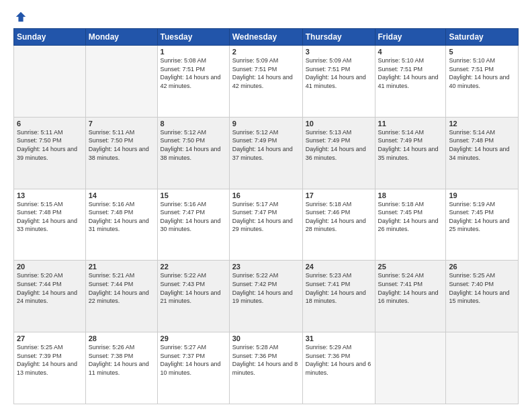  Describe the element at coordinates (339, 153) in the screenshot. I see `calendar-cell-10: 10Sunrise: 5:13 AMSunset: 7:49 PMDayligh…` at that location.